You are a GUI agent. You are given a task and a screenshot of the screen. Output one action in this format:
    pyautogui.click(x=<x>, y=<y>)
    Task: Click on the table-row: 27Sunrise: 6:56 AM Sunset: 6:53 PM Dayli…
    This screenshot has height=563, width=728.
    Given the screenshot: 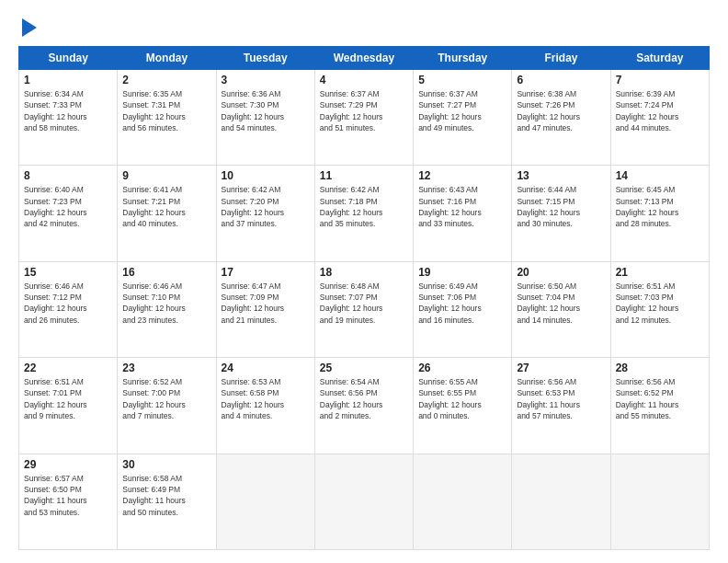 What is the action you would take?
    pyautogui.click(x=561, y=406)
    